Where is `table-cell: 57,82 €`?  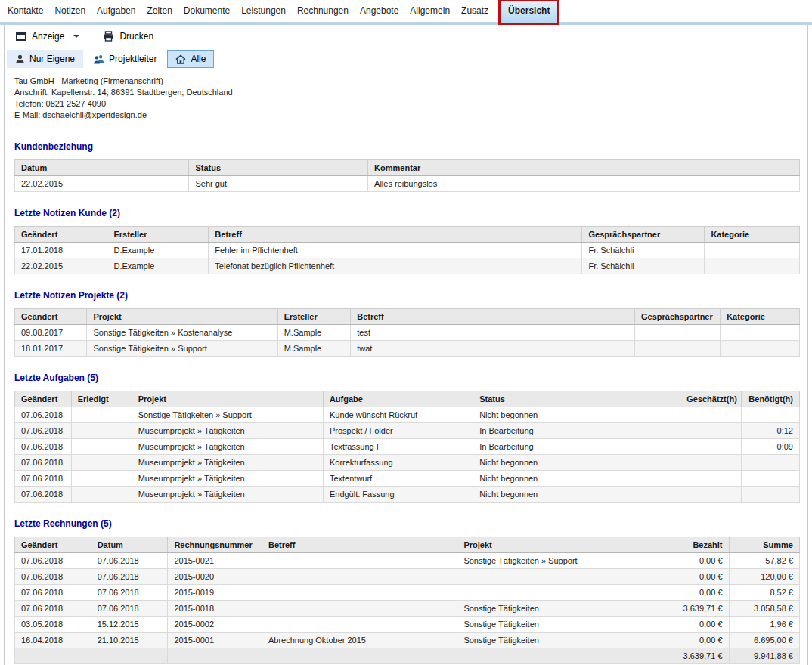
table-cell: 57,82 € is located at coordinates (764, 561).